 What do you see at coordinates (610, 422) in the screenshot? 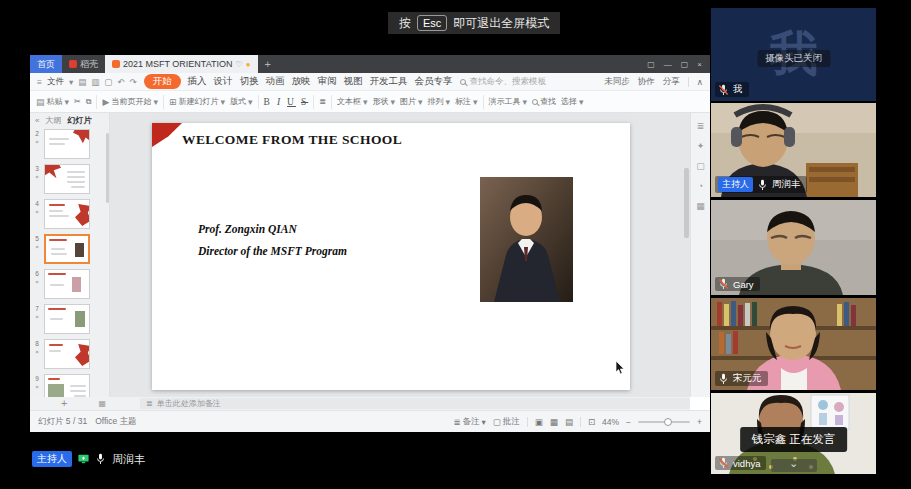
I see `zoom-level: 44%` at bounding box center [610, 422].